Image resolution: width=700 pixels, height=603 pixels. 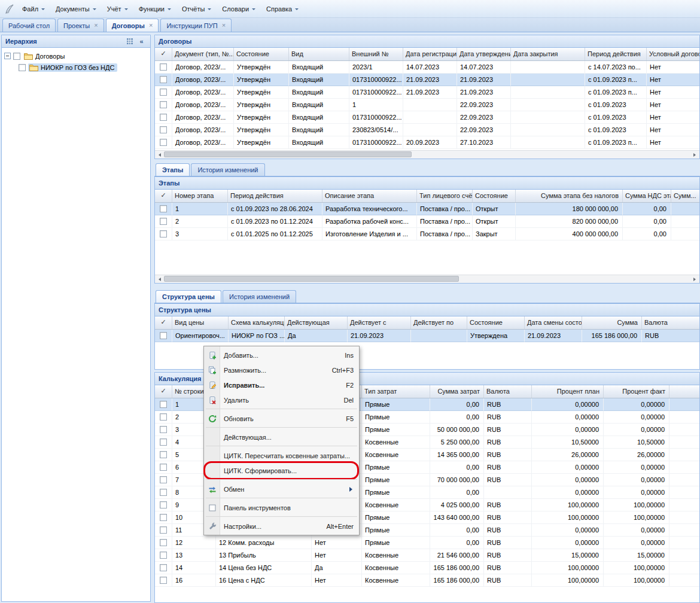 I want to click on menu-item: ОбновитьF5, so click(x=281, y=419).